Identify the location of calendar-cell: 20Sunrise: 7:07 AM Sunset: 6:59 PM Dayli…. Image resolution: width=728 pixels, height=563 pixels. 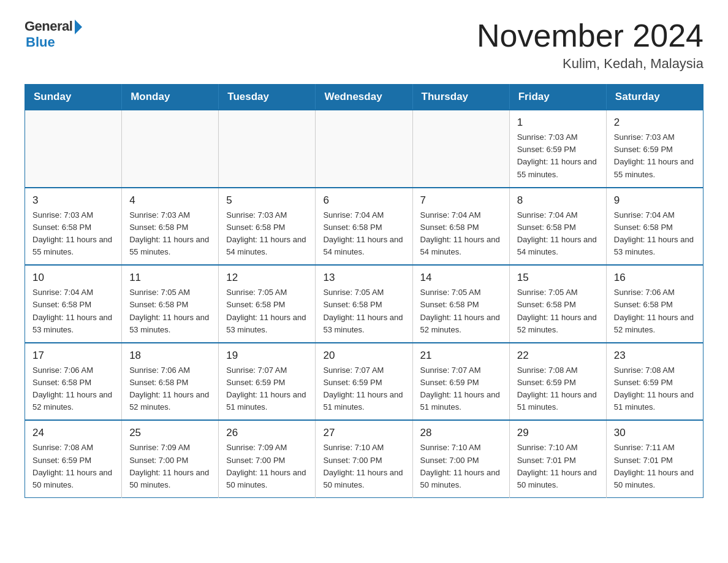
(364, 381).